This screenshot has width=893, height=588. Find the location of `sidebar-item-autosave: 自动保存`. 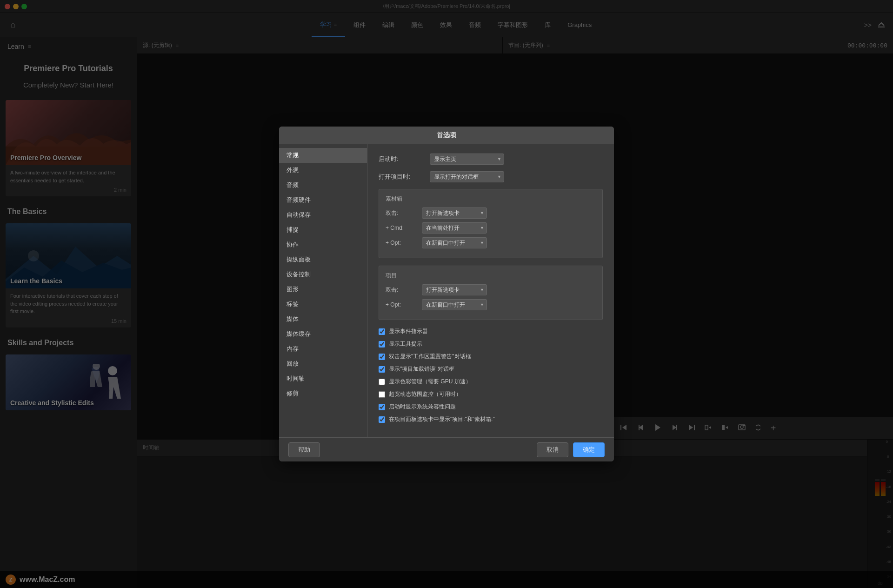

sidebar-item-autosave: 自动保存 is located at coordinates (323, 215).